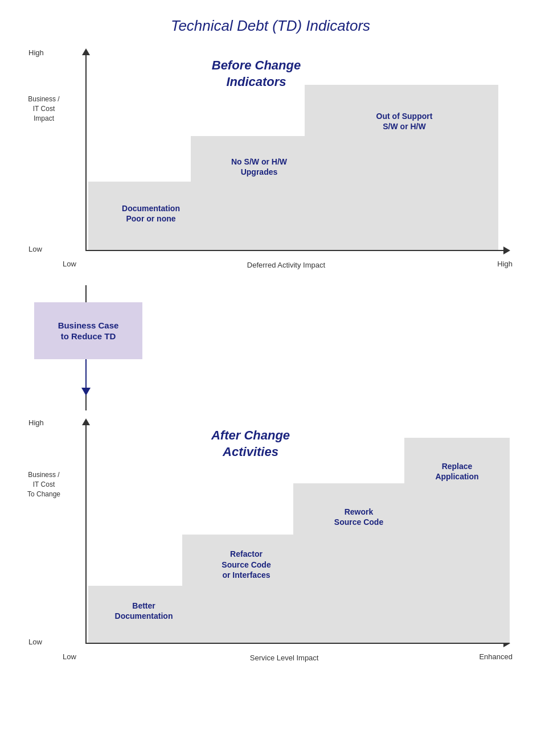 This screenshot has width=541, height=756. I want to click on bottom-y-label-low: Low, so click(35, 642).